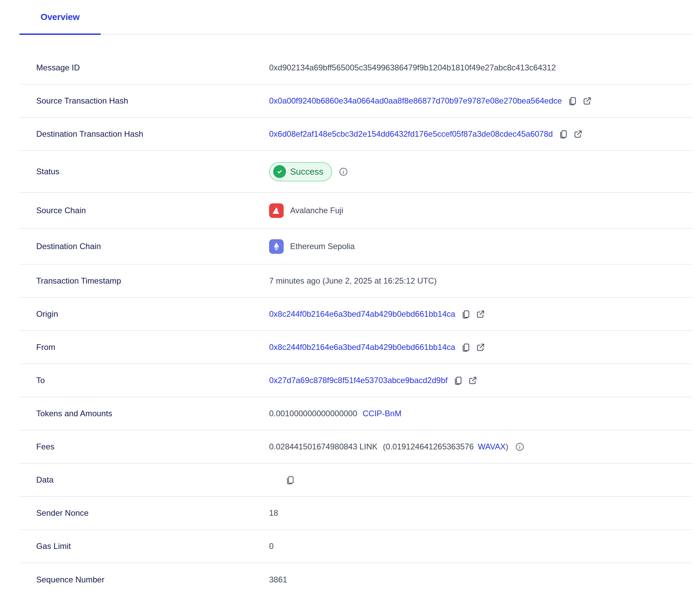 This screenshot has height=599, width=700. I want to click on token-link: CCIP-BnM, so click(382, 414).